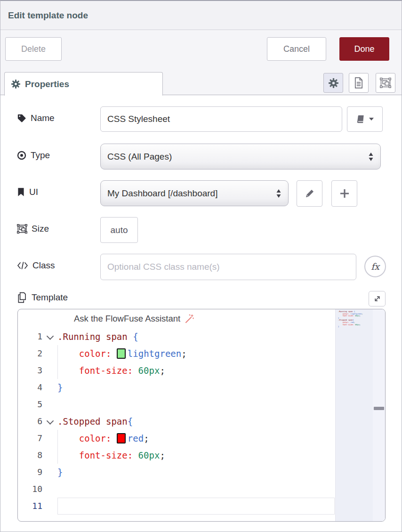  I want to click on line-number: 11, so click(30, 506).